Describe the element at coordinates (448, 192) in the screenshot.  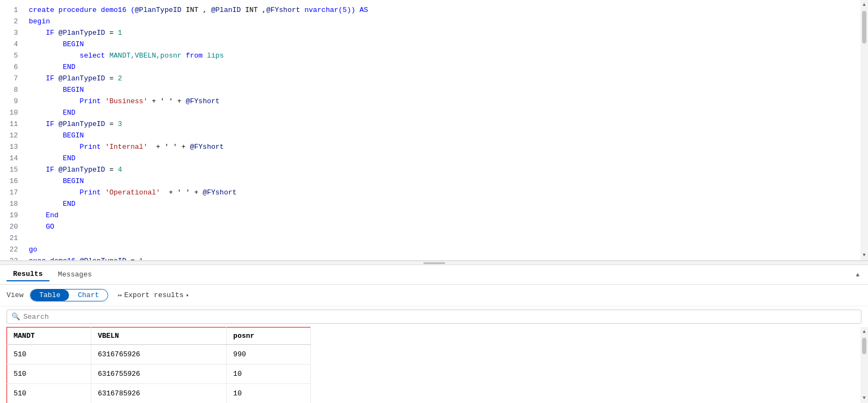
I see `code-line: Print 'Operational' + ' ' + @FYshort` at that location.